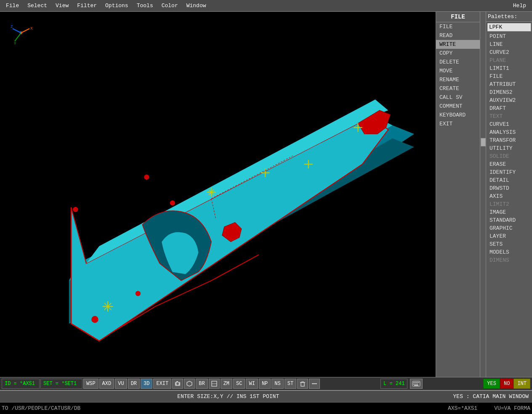 The image size is (532, 414). Describe the element at coordinates (252, 384) in the screenshot. I see `wi-button: WI` at that location.